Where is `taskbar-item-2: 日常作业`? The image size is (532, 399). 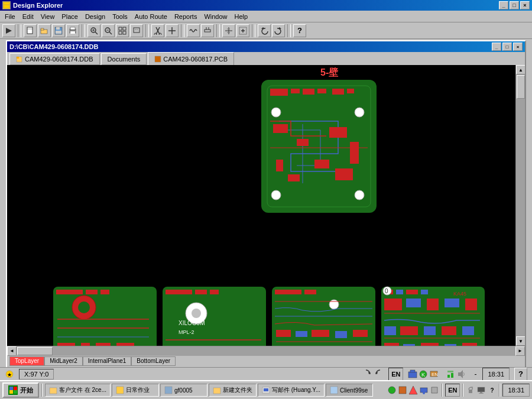 taskbar-item-2: 日常作业 is located at coordinates (135, 390).